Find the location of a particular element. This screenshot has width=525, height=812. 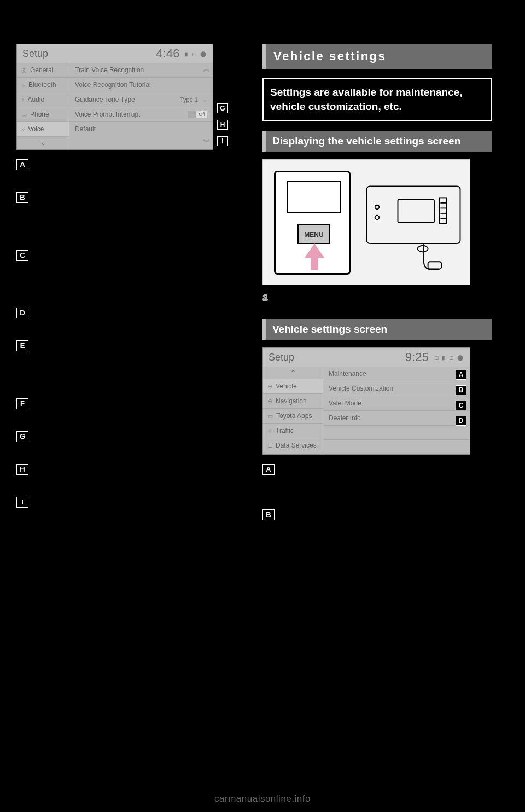

section-title-vehicle-settings: Vehicle settings is located at coordinates (377, 56).